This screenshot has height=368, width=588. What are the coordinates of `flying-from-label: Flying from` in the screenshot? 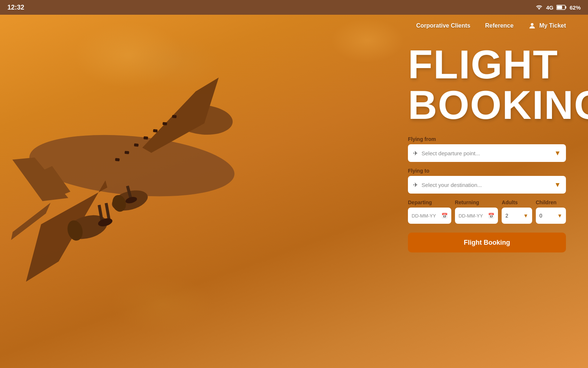 It's located at (487, 139).